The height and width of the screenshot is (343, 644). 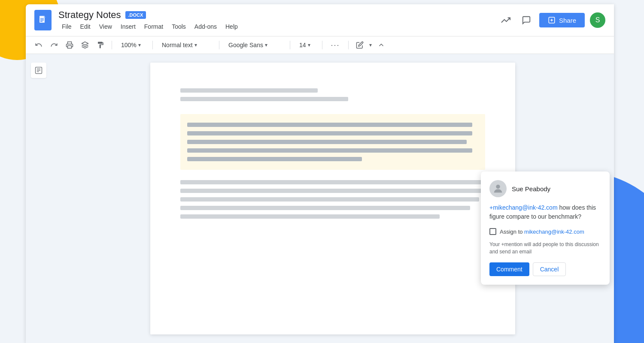 What do you see at coordinates (129, 45) in the screenshot?
I see `zoom-value: 100%` at bounding box center [129, 45].